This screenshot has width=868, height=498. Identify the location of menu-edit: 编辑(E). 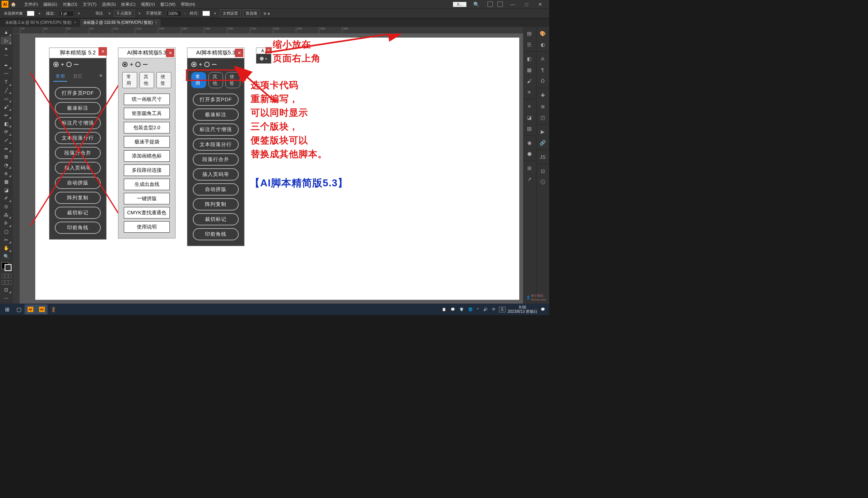
(51, 5).